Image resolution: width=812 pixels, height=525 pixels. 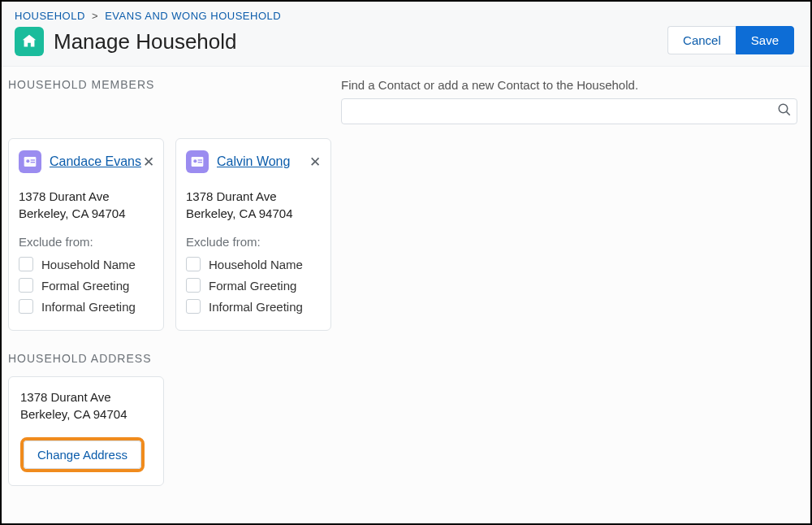 I want to click on page-header: HOUSEHOLD > EVANS AND WONG HOUSEHOLD Man…, so click(x=406, y=34).